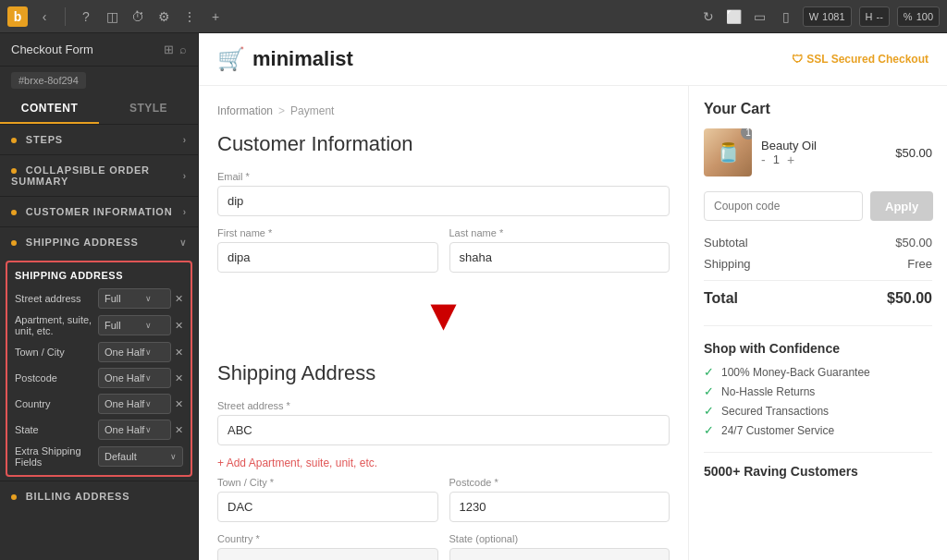 The width and height of the screenshot is (947, 560). I want to click on tab-content: CONTENT, so click(50, 109).